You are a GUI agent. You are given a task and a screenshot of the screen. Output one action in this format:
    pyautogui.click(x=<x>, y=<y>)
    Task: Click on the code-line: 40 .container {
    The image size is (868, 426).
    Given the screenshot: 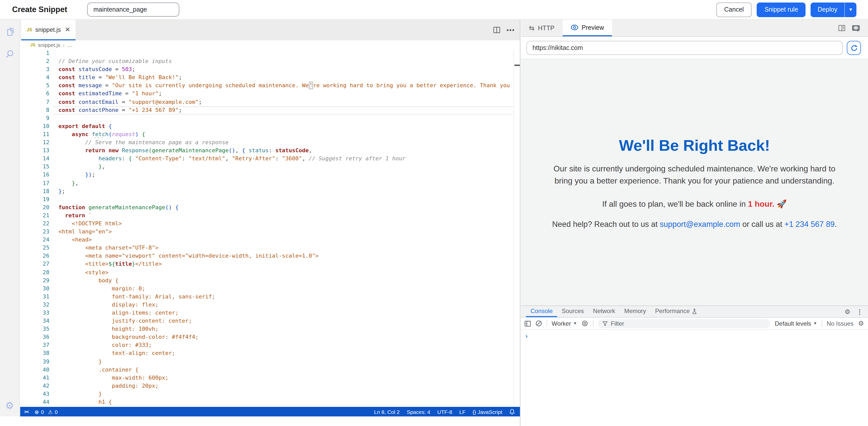 What is the action you would take?
    pyautogui.click(x=270, y=370)
    